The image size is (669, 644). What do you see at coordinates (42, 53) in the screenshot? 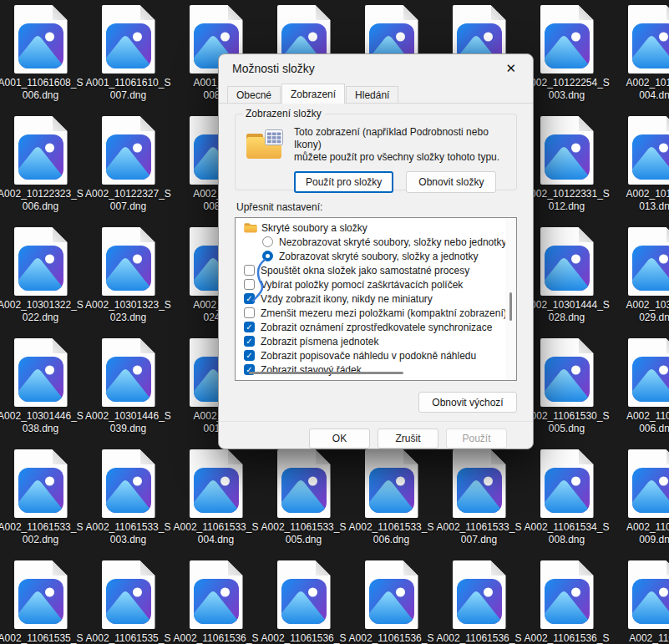
I see `desktop-file: A001_11061608_S006.dng` at bounding box center [42, 53].